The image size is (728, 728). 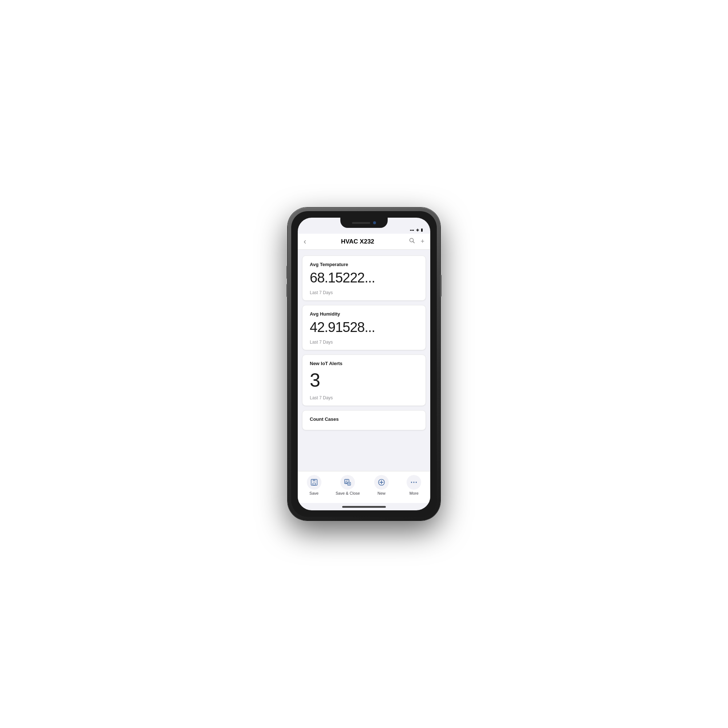 I want to click on nav-bar: ‹ HVAC X232 +, so click(x=364, y=242).